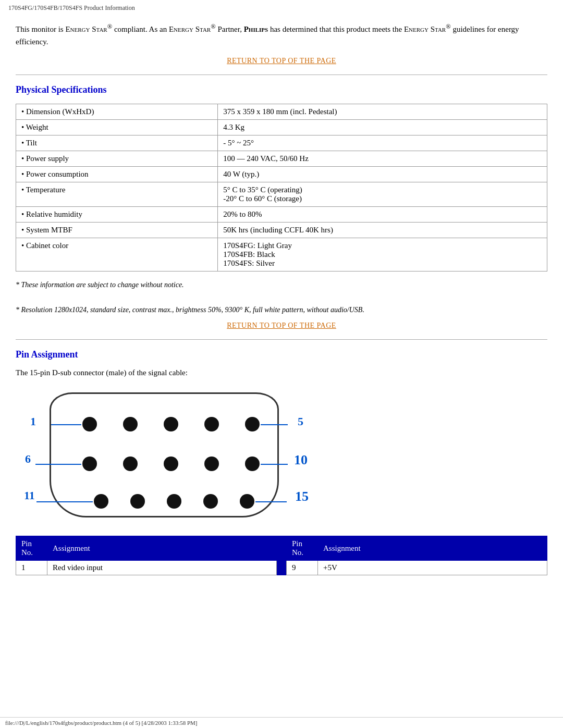 Image resolution: width=563 pixels, height=728 pixels. What do you see at coordinates (282, 215) in the screenshot?
I see `spec-row-6: • Relative humidity20% to 80%` at bounding box center [282, 215].